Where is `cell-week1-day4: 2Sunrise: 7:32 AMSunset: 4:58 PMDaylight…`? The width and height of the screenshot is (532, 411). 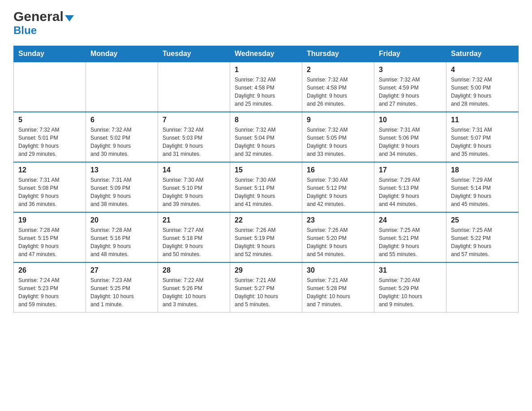
cell-week1-day4: 2Sunrise: 7:32 AMSunset: 4:58 PMDaylight… is located at coordinates (339, 87).